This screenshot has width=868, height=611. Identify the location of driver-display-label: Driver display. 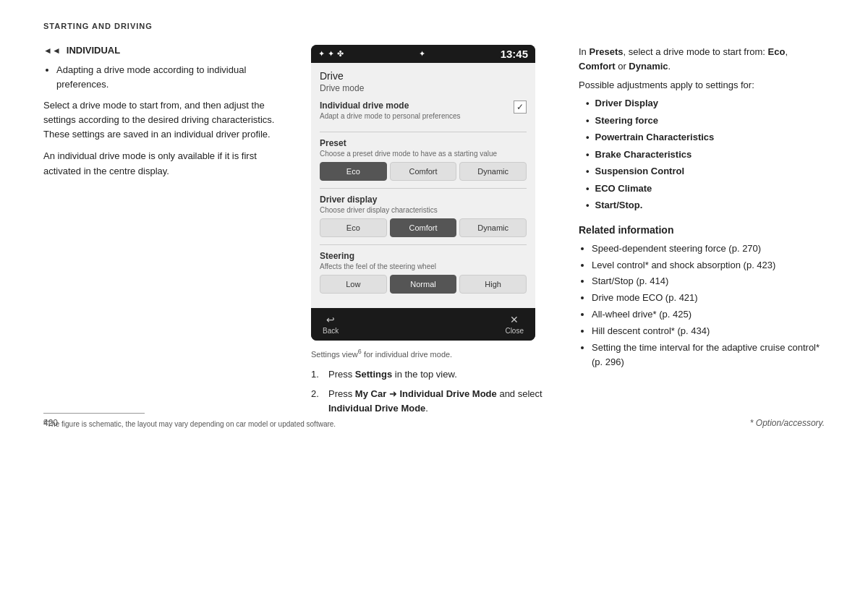
(423, 200).